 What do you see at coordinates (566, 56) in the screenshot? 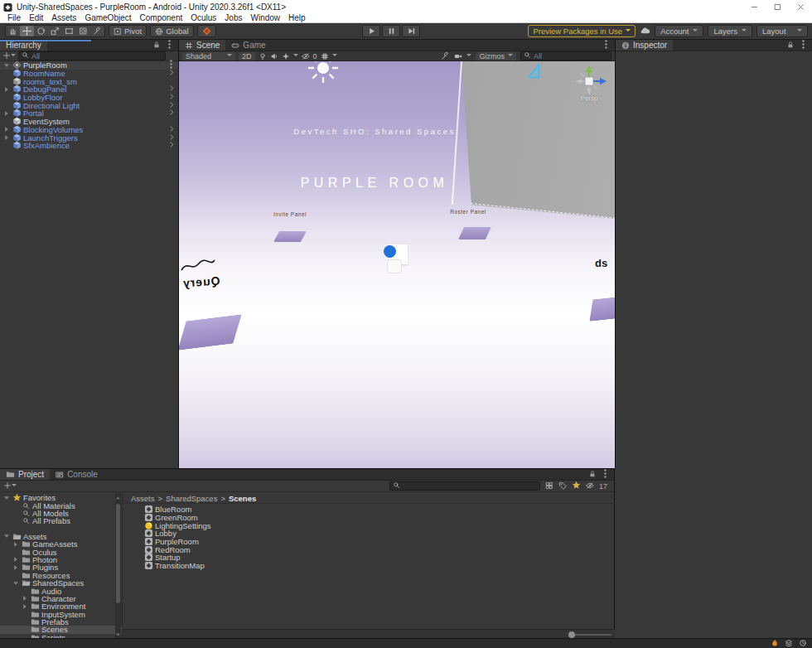
I see `scene-search-input: All` at bounding box center [566, 56].